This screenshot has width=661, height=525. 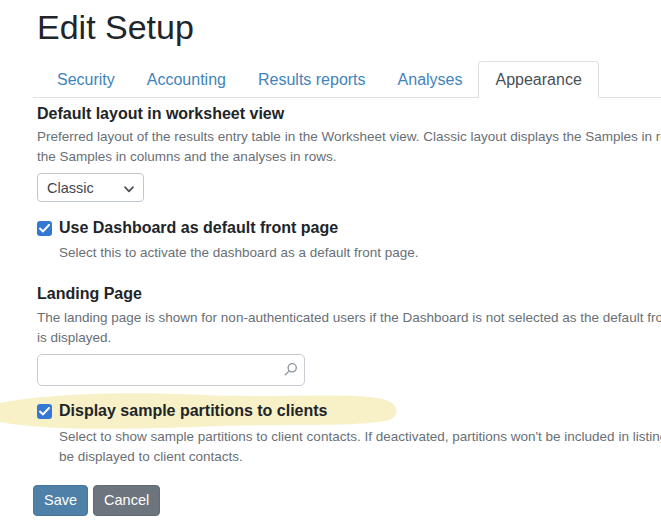 What do you see at coordinates (349, 411) in the screenshot?
I see `sample-partitions-row: Display sample partitions to clients` at bounding box center [349, 411].